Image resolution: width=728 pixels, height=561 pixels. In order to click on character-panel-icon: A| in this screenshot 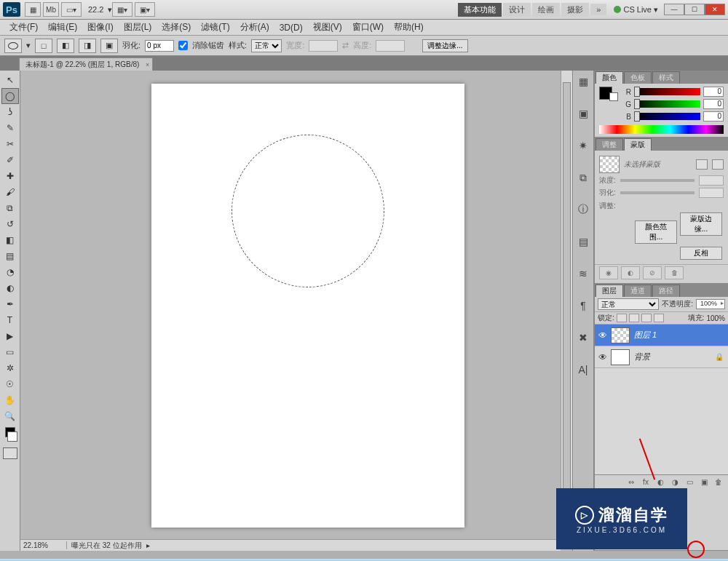, I will do `click(583, 370)`.